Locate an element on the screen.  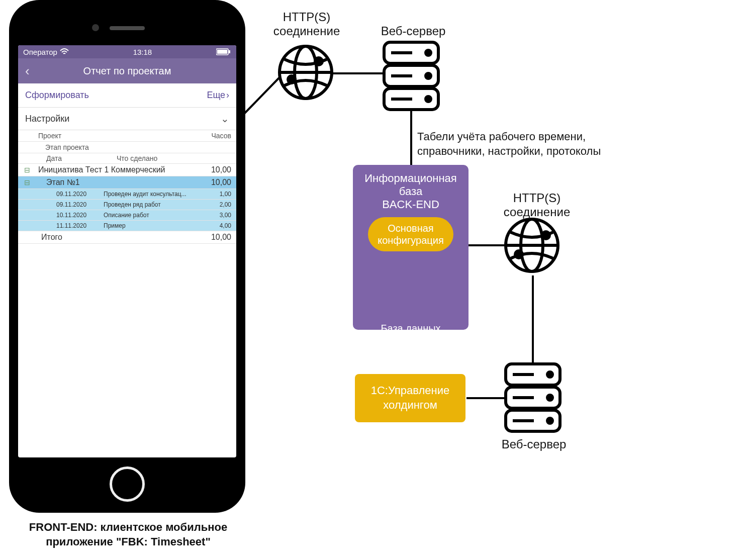
table-row: ⊟ Этап №1 10,00 is located at coordinates (127, 183).